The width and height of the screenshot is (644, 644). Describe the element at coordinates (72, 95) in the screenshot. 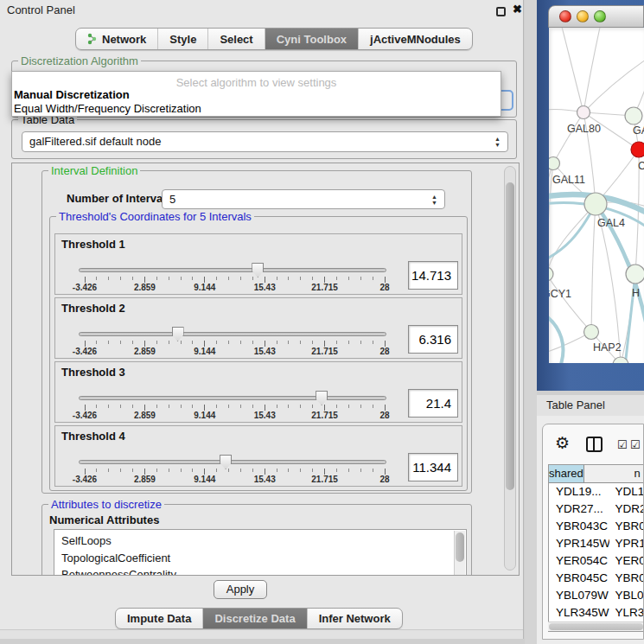

I see `popup-item-manual-discretization: Manual Discretization` at that location.